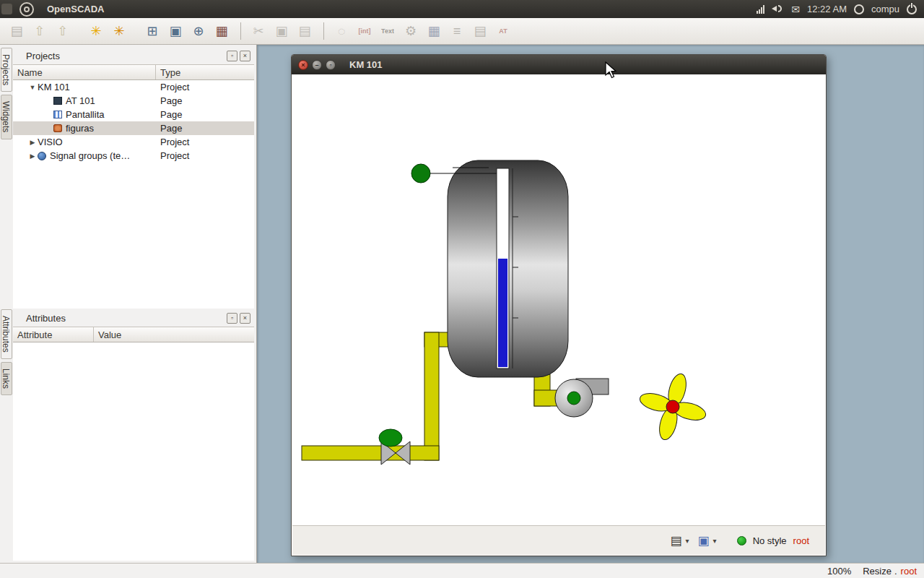  What do you see at coordinates (134, 72) in the screenshot?
I see `projects-table-header: Name Type` at bounding box center [134, 72].